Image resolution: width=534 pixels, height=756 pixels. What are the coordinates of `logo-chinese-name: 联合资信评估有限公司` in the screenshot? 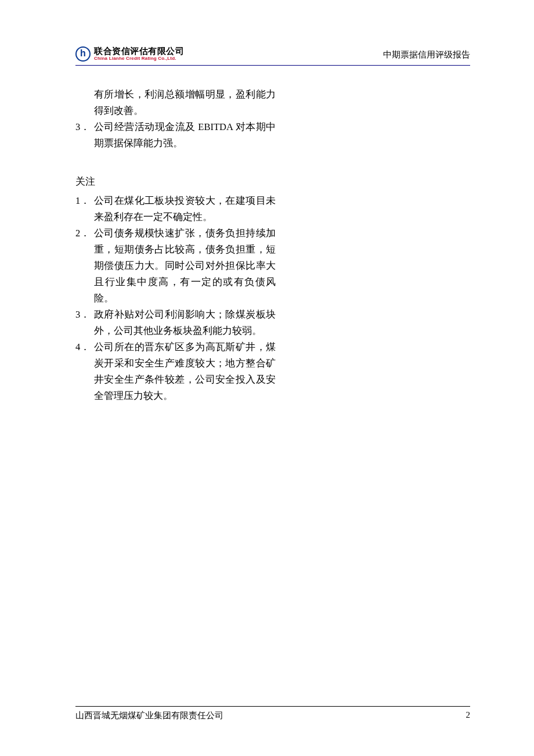 It's located at (139, 51).